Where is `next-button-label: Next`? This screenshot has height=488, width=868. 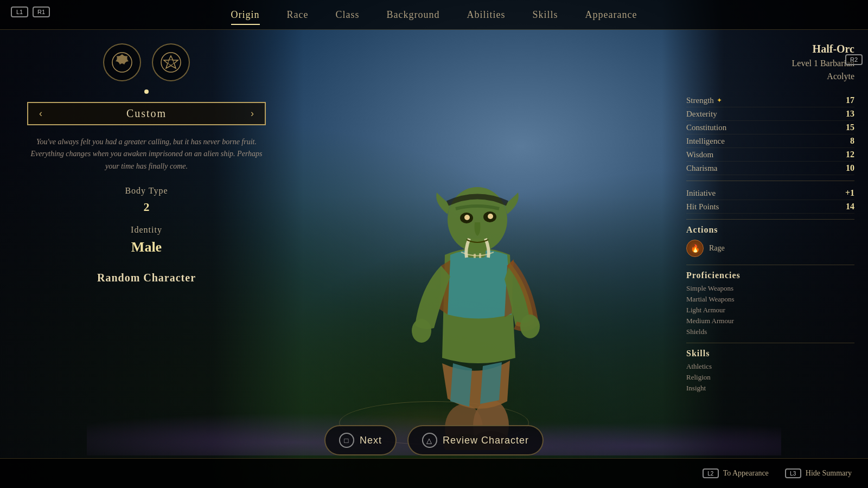
next-button-label: Next is located at coordinates (371, 440).